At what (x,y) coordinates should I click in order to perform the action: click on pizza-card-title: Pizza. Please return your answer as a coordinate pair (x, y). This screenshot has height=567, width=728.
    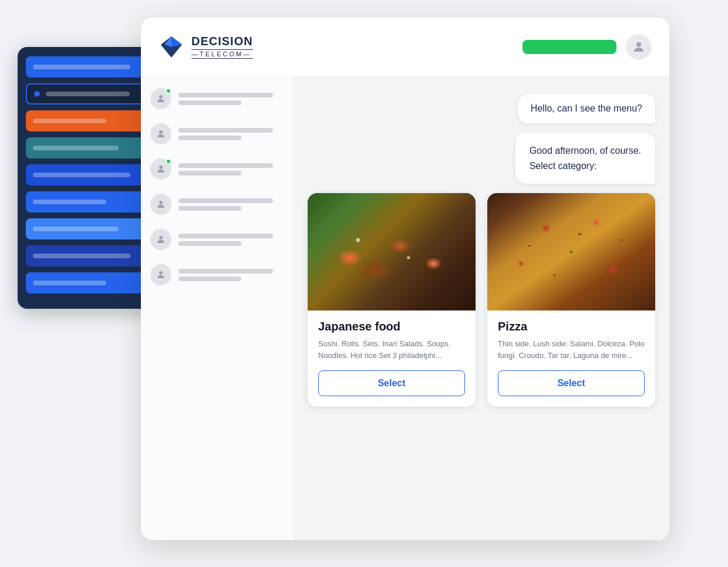
    Looking at the image, I should click on (571, 326).